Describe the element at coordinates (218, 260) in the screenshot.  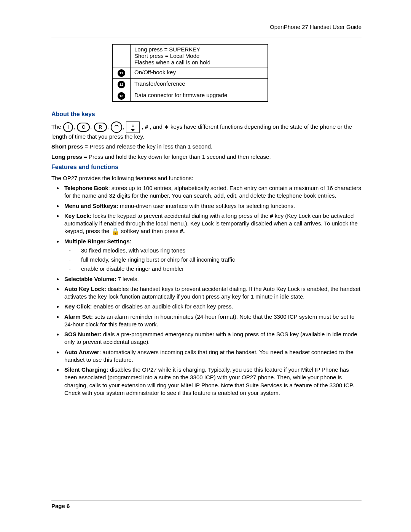
I see `ringer-sublist: 30 fixed melodies, with various ring ton…` at that location.